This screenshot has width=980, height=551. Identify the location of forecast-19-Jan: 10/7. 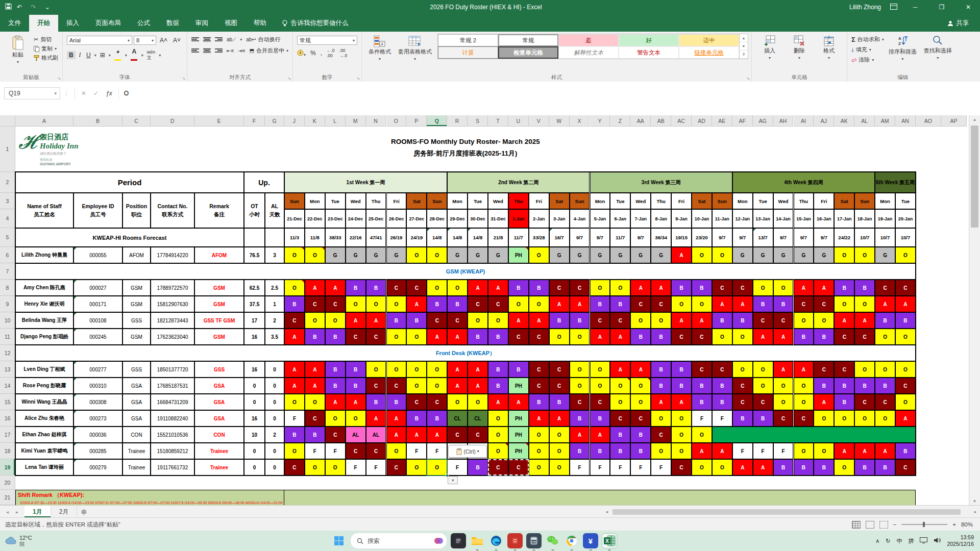
(885, 238).